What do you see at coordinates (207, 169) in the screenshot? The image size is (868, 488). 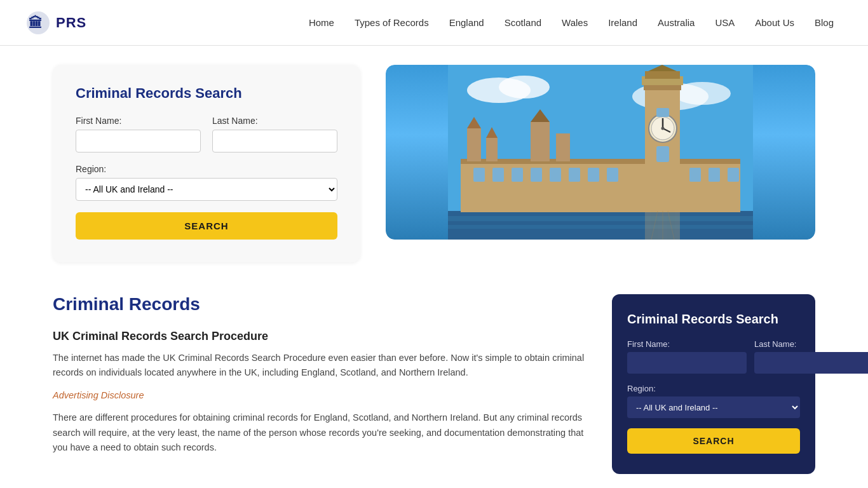 I see `region-label-top: Region:` at bounding box center [207, 169].